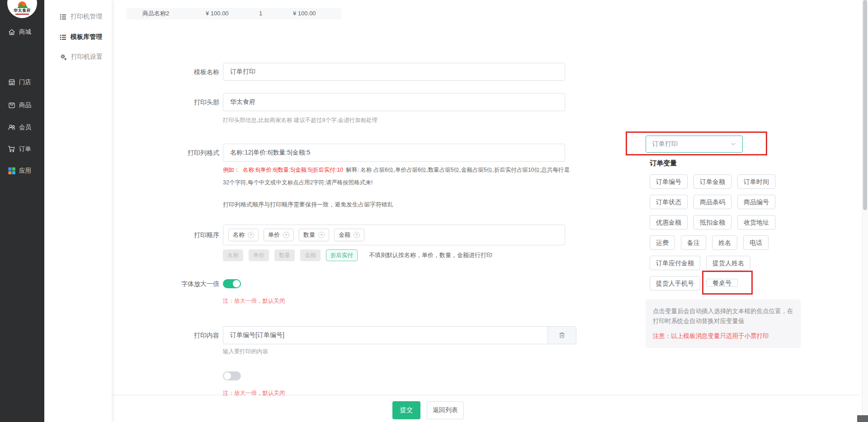  I want to click on logo-sun-mountain-icon, so click(22, 5).